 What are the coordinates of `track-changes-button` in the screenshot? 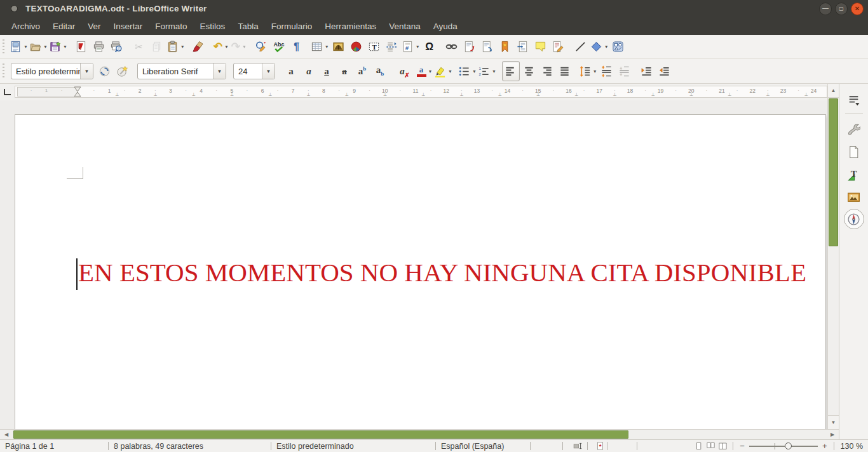 It's located at (559, 47).